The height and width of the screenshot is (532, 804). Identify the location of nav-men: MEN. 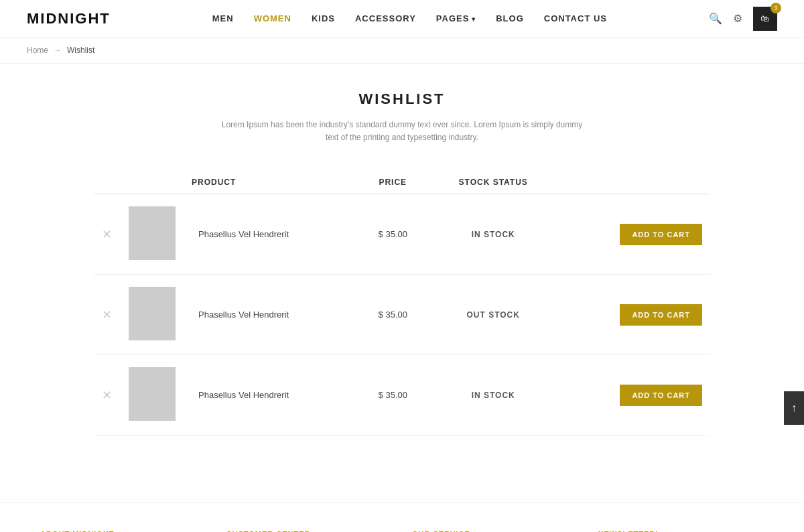
(223, 19).